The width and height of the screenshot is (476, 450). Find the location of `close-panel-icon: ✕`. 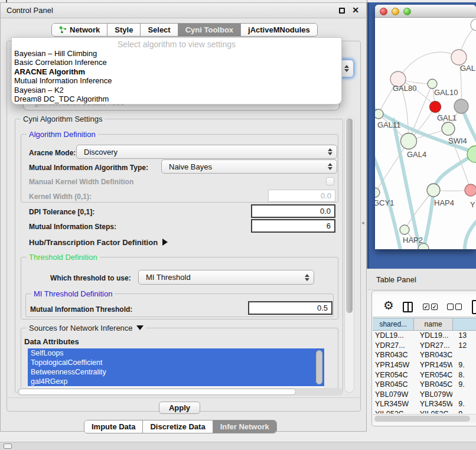

close-panel-icon: ✕ is located at coordinates (356, 10).